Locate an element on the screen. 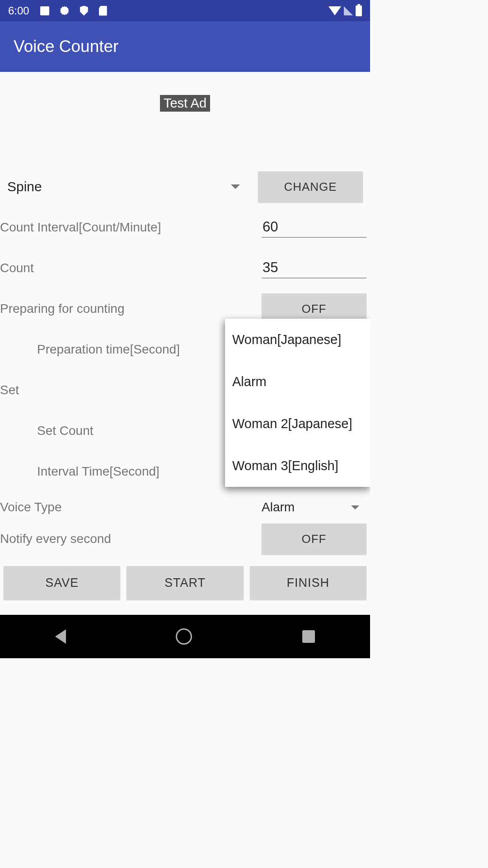 Image resolution: width=488 pixels, height=868 pixels. notify-label: Notify every second is located at coordinates (131, 539).